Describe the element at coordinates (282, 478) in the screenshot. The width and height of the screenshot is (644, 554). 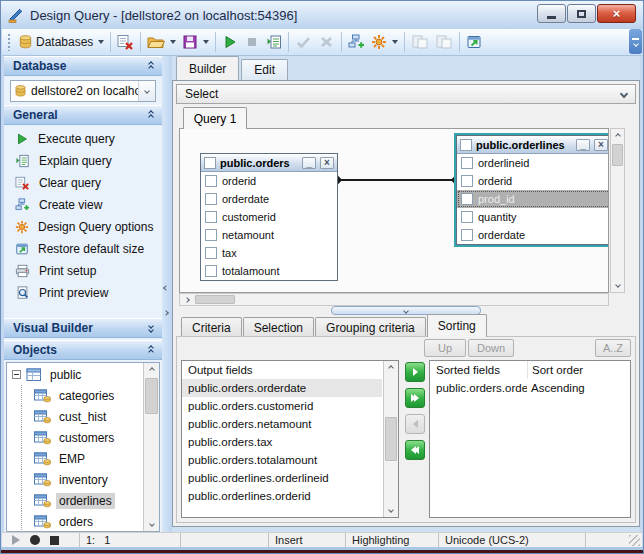
I see `output-field-item: public.orderlines.orderlineid` at that location.